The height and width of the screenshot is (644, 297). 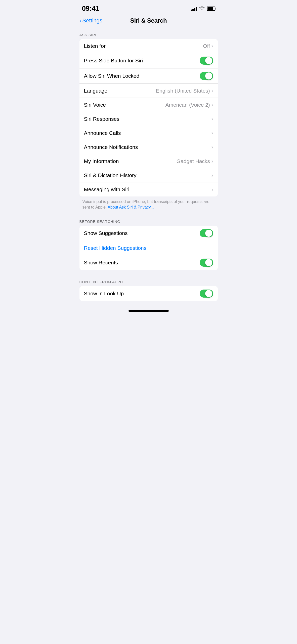 I want to click on status-time: 09:41, so click(x=91, y=9).